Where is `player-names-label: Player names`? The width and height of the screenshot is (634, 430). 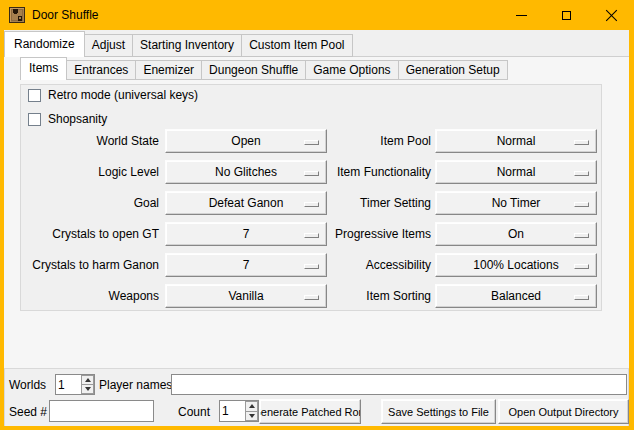
player-names-label: Player names is located at coordinates (136, 385).